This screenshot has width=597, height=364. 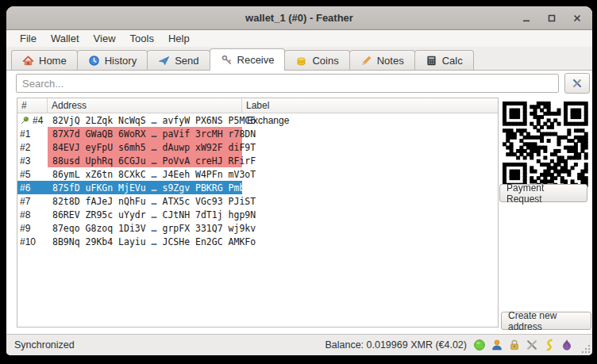 What do you see at coordinates (187, 60) in the screenshot?
I see `tab-label: Send` at bounding box center [187, 60].